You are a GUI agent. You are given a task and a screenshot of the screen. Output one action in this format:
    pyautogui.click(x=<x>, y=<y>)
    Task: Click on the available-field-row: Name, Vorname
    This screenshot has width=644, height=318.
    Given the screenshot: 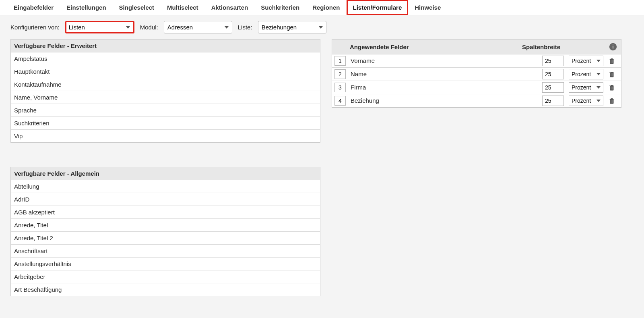 What is the action you would take?
    pyautogui.click(x=165, y=98)
    